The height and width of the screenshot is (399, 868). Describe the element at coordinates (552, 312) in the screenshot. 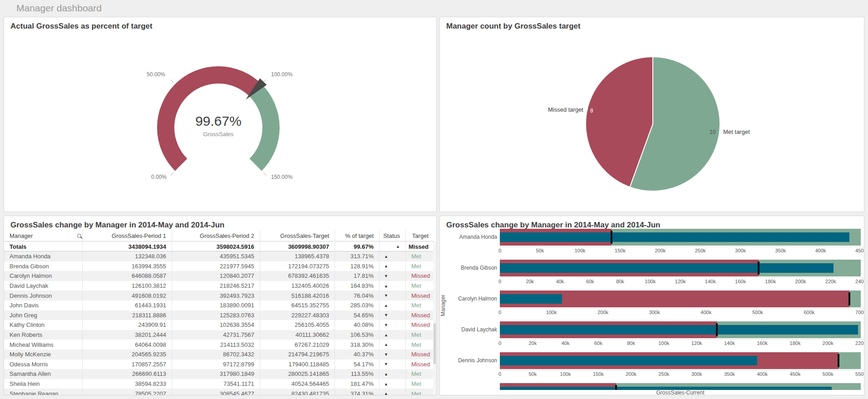

I see `bullet-axis-tick-label: 100k` at that location.